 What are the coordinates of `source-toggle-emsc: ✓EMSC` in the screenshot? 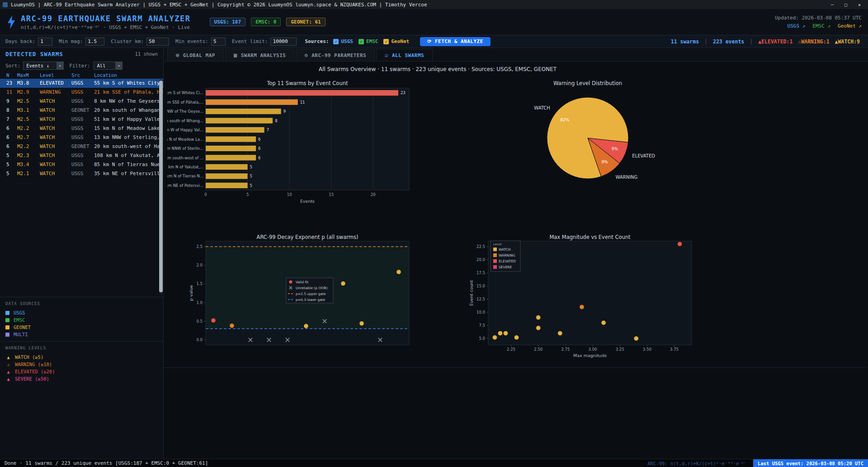 It's located at (368, 42).